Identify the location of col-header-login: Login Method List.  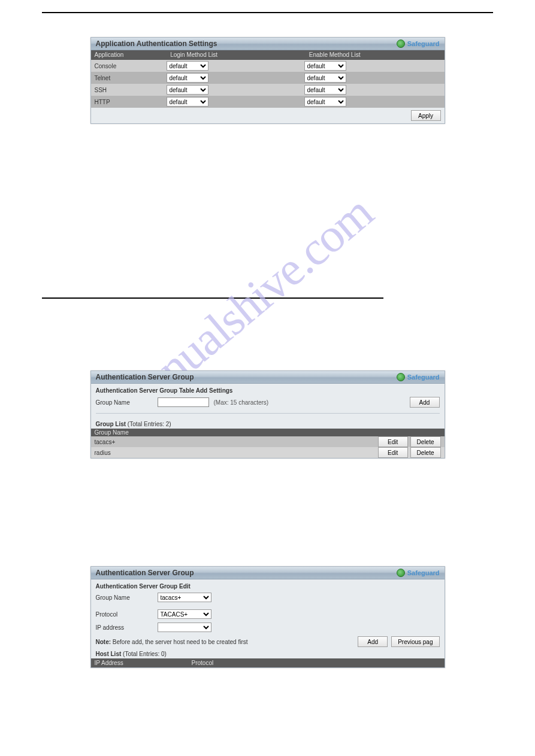
(236, 55).